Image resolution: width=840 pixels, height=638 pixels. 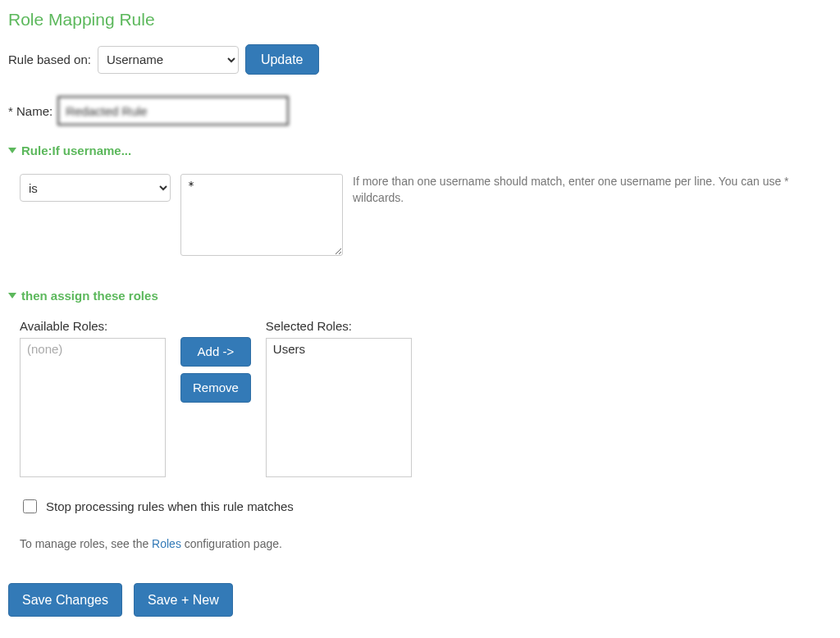 What do you see at coordinates (216, 388) in the screenshot?
I see `remove-button: Remove` at bounding box center [216, 388].